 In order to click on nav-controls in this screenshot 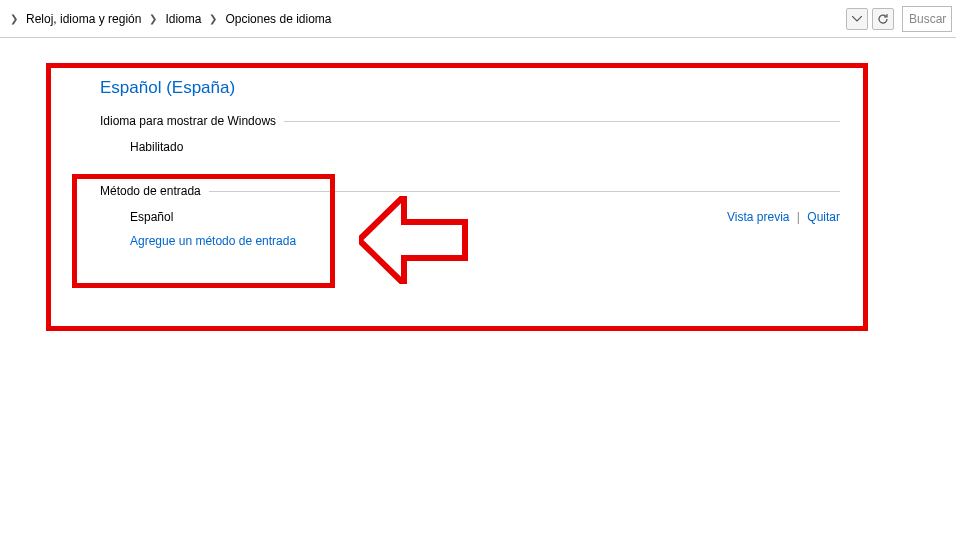, I will do `click(870, 19)`.